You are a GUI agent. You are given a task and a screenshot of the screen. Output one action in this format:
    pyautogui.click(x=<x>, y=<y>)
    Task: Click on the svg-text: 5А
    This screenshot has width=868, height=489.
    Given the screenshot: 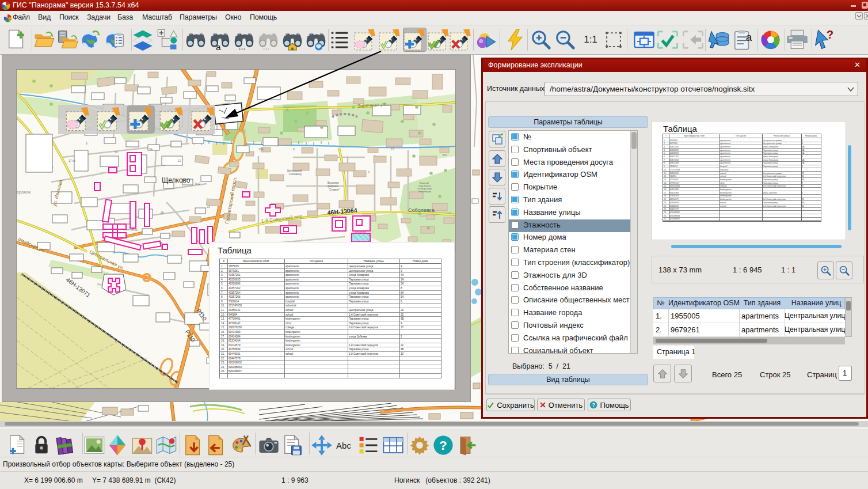 What is the action you would take?
    pyautogui.click(x=151, y=149)
    